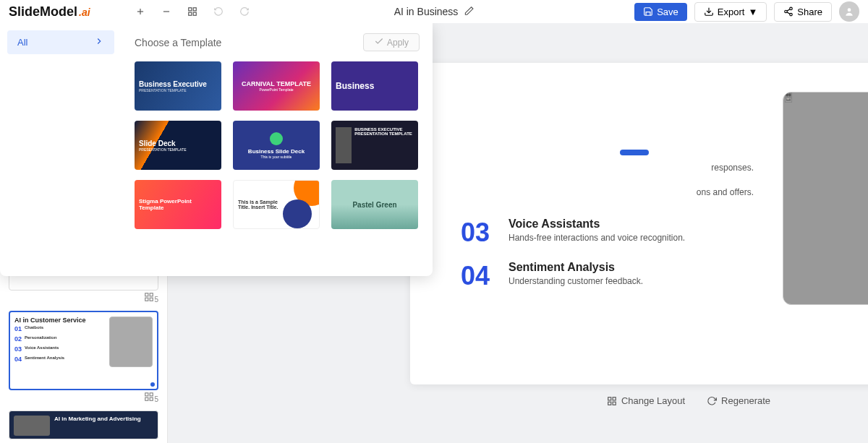  What do you see at coordinates (84, 357) in the screenshot?
I see `slide-thumb-active: AI in Customer Service 01Chatbots 02Pers…` at bounding box center [84, 357].